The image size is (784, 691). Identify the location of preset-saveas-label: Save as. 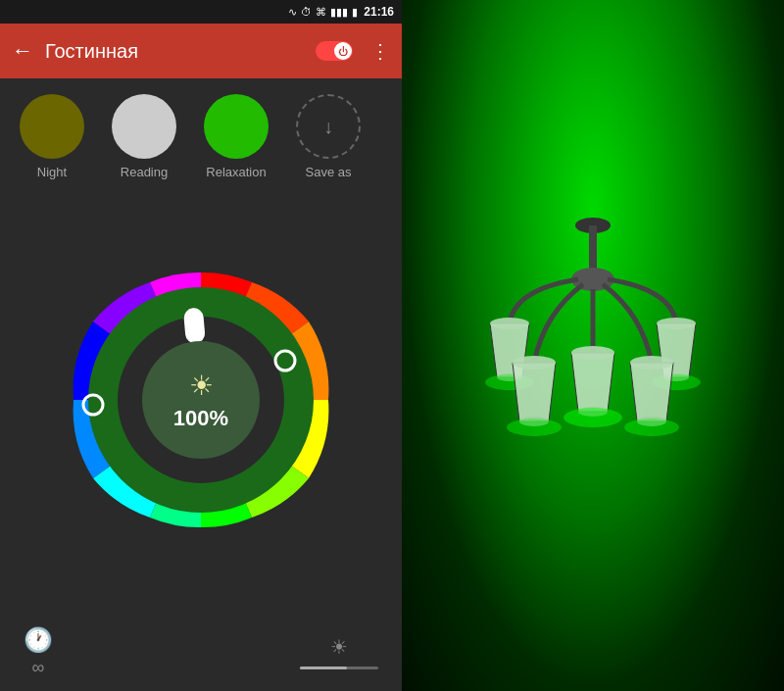
(329, 173).